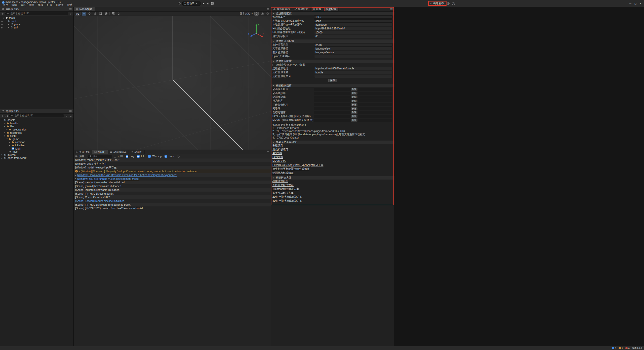 Image resolution: width=644 pixels, height=350 pixels. Describe the element at coordinates (84, 9) in the screenshot. I see `tab-scene-editor: 场景编辑器` at that location.